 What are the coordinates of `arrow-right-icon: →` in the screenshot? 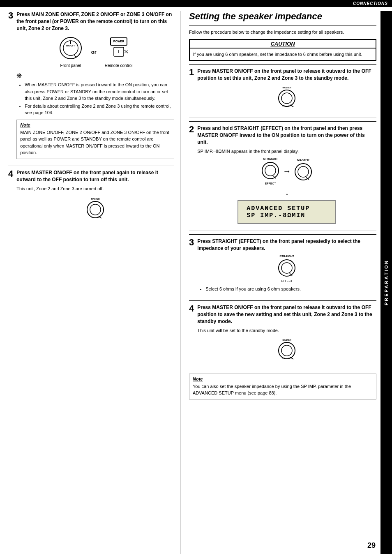 It's located at (287, 171).